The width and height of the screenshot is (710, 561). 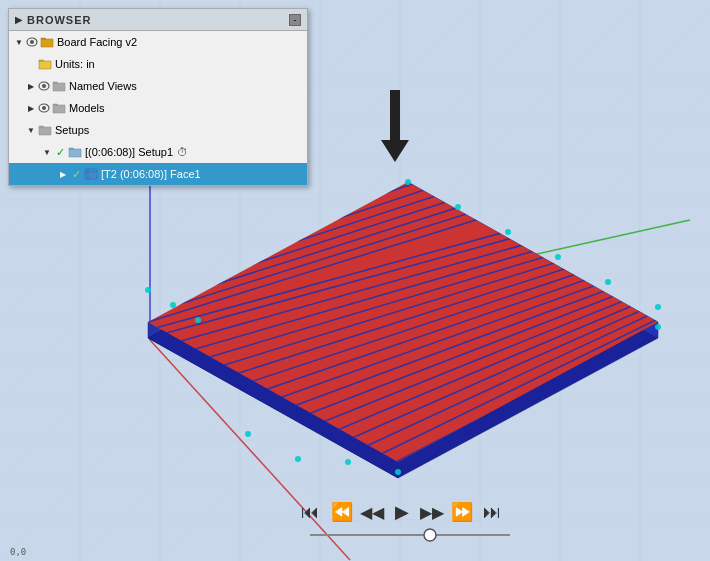 I want to click on folder-models, so click(x=59, y=108).